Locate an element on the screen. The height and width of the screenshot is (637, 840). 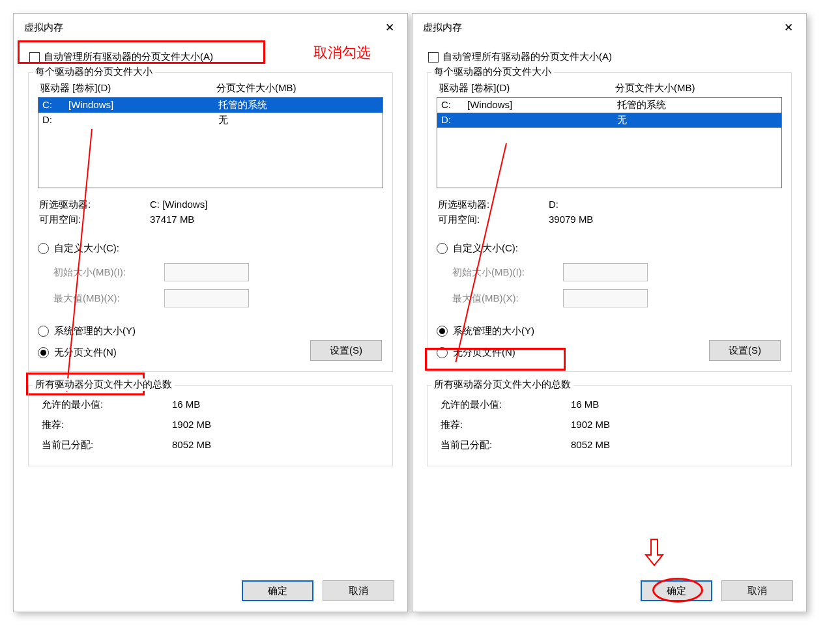
free-space-value: 37417 MB is located at coordinates (267, 220).